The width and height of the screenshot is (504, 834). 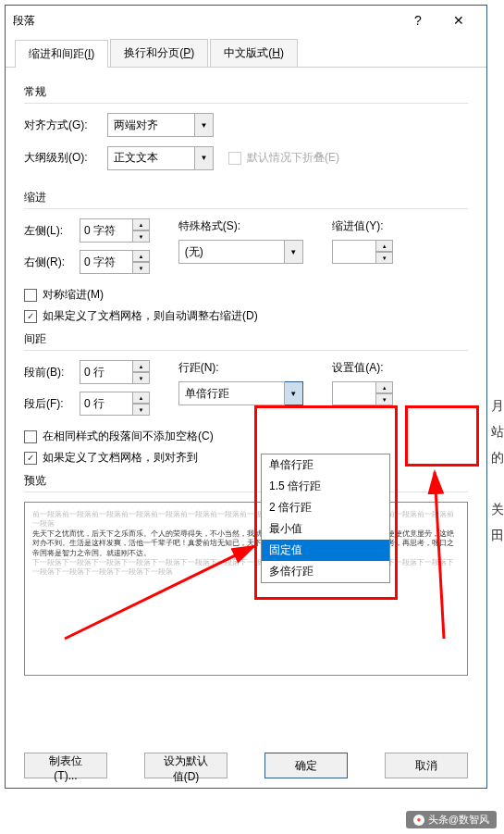 What do you see at coordinates (31, 437) in the screenshot?
I see `nosame-checkbox` at bounding box center [31, 437].